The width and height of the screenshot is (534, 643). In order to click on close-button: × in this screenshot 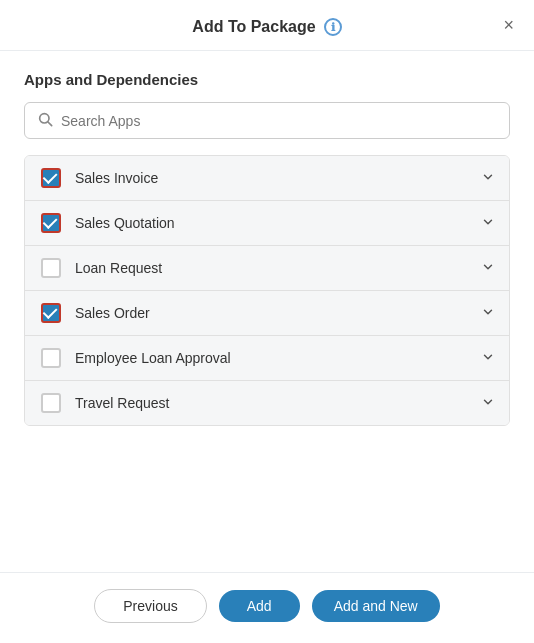, I will do `click(508, 25)`.